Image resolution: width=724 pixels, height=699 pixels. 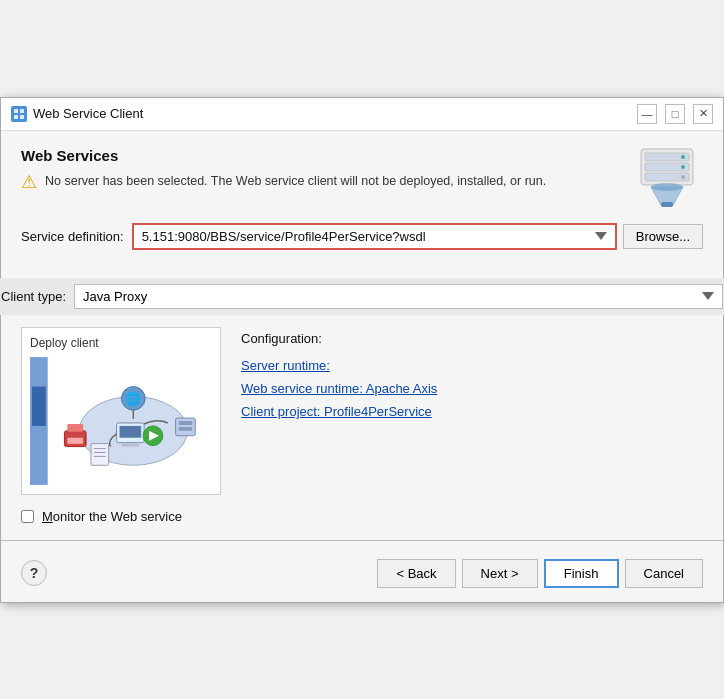 I want to click on service-def-wrapper: 5.151:9080/BBS/service/Profile4PerServic…, so click(x=418, y=236).